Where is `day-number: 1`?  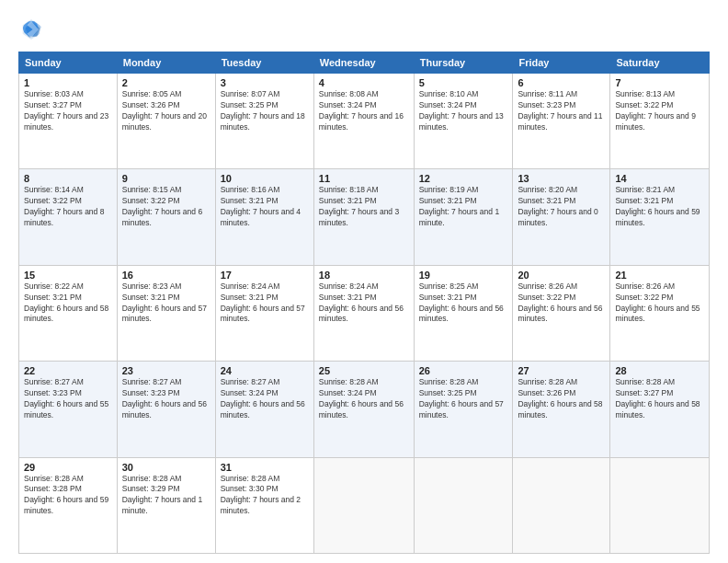 day-number: 1 is located at coordinates (68, 83).